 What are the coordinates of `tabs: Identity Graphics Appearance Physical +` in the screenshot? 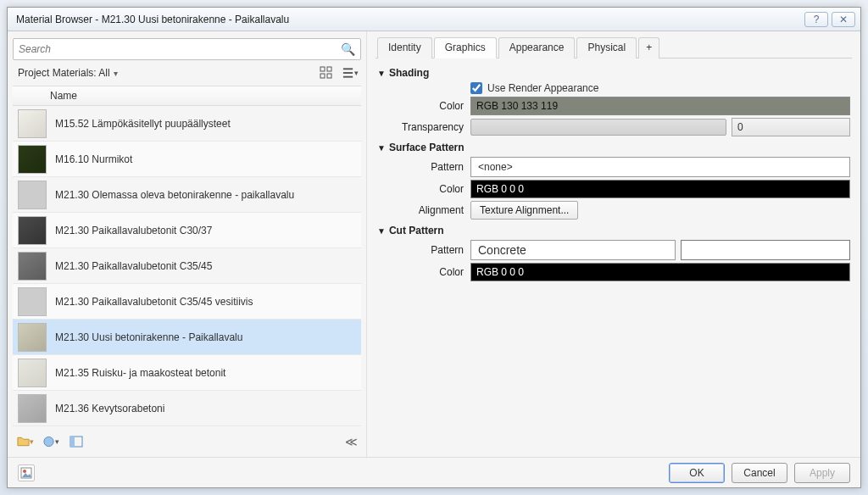 It's located at (614, 47).